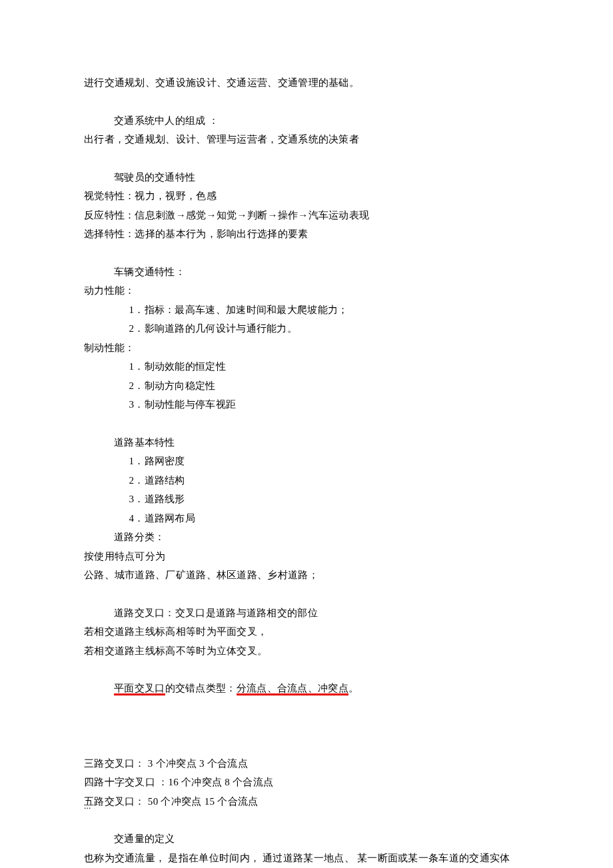  I want to click on text-line: 3．道路线形, so click(306, 500).